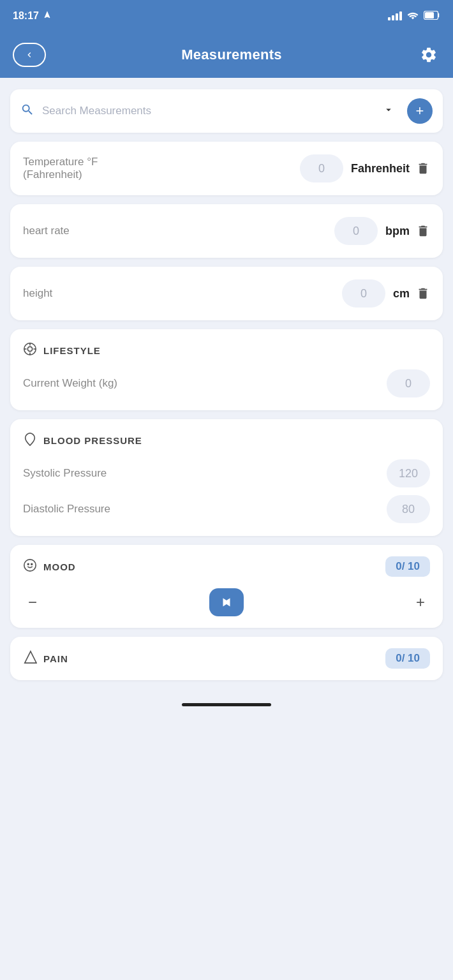  What do you see at coordinates (27, 111) in the screenshot?
I see `search-icon` at bounding box center [27, 111].